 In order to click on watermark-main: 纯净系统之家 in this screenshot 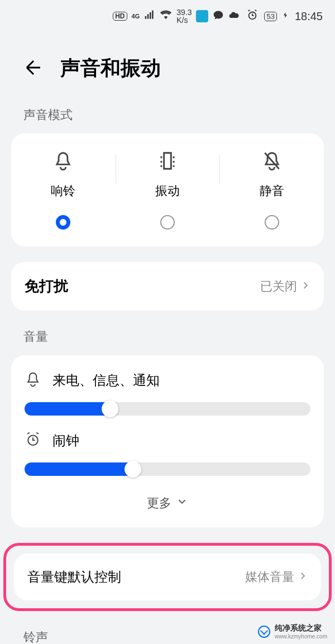, I will do `click(301, 628)`.